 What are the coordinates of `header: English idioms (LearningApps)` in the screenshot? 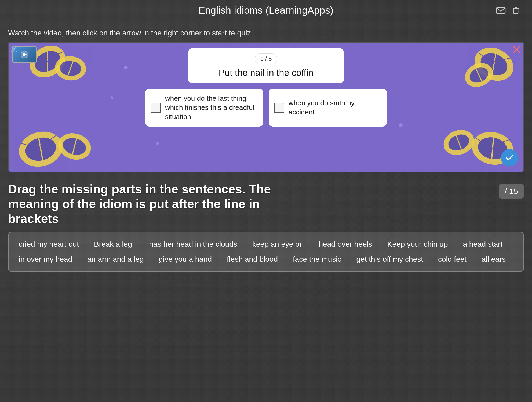 It's located at (266, 11).